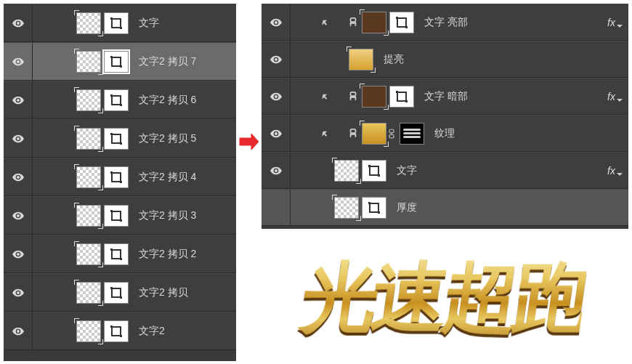  What do you see at coordinates (187, 62) in the screenshot?
I see `layer-label: 文字2 拷贝 7` at bounding box center [187, 62].